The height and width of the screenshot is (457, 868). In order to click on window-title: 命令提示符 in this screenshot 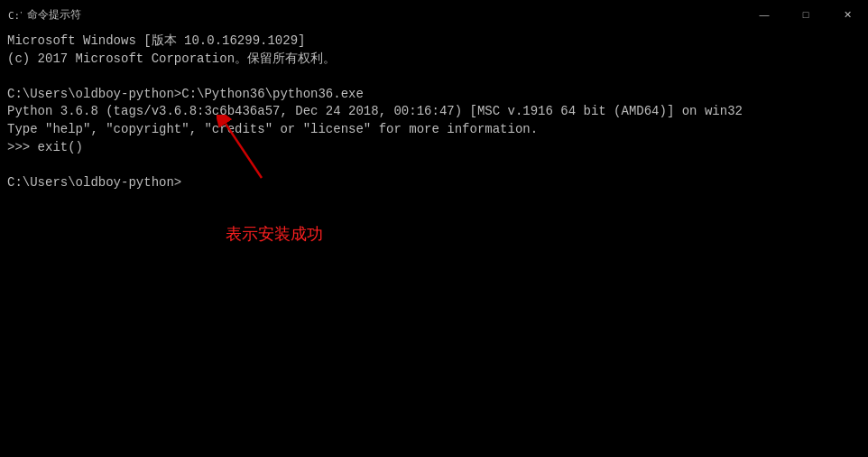, I will do `click(54, 14)`.